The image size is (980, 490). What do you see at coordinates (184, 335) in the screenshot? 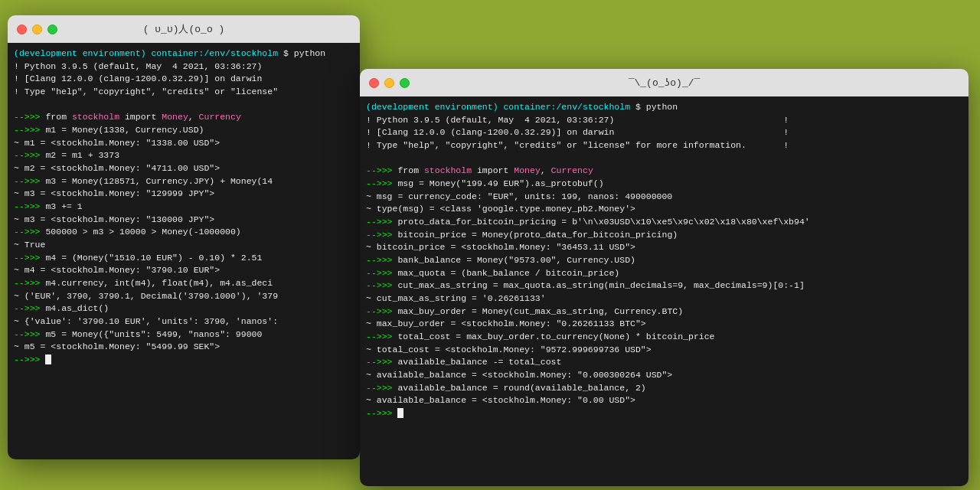
I see `code-line-18: -->>> m5 = Money({"units": 5499, "nanos"…` at bounding box center [184, 335].